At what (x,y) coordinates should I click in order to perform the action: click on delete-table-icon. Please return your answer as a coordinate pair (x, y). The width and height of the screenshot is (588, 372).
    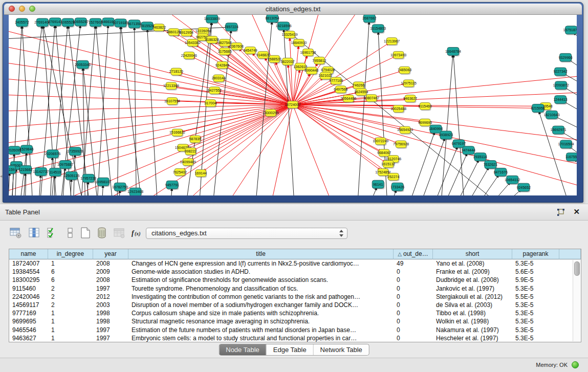
    Looking at the image, I should click on (102, 233).